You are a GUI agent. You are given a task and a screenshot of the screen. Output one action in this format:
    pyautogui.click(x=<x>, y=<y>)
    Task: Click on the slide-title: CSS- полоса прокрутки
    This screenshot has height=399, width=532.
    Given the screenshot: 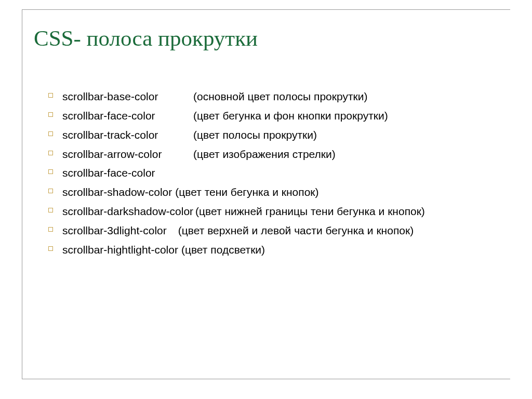 What is the action you would take?
    pyautogui.click(x=266, y=30)
    